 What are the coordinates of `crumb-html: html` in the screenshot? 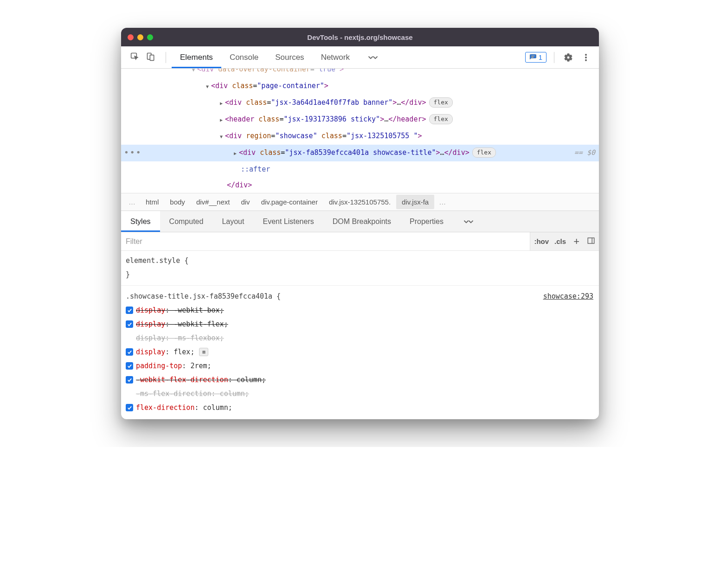 It's located at (152, 202).